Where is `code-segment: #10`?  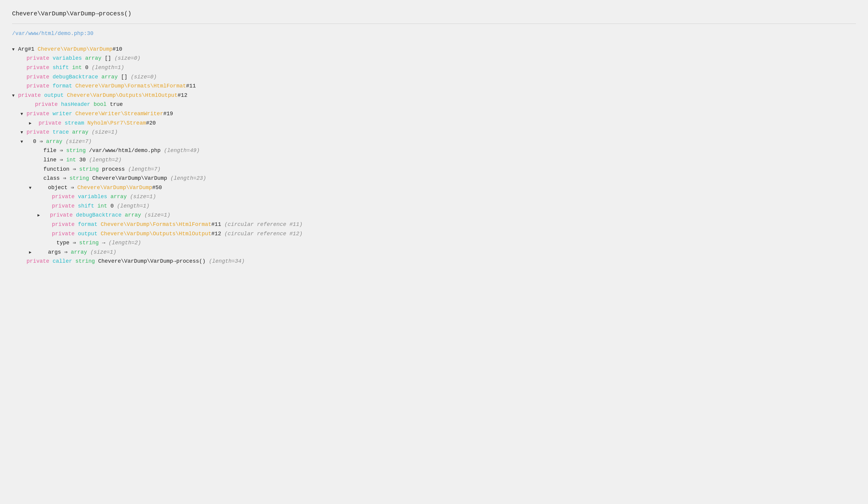
code-segment: #10 is located at coordinates (117, 49).